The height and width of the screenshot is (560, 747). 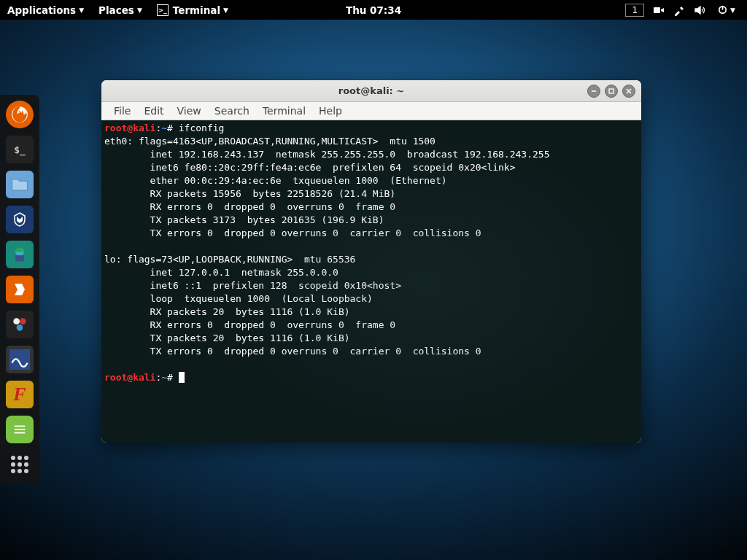 What do you see at coordinates (20, 149) in the screenshot?
I see `dock-terminal: $_` at bounding box center [20, 149].